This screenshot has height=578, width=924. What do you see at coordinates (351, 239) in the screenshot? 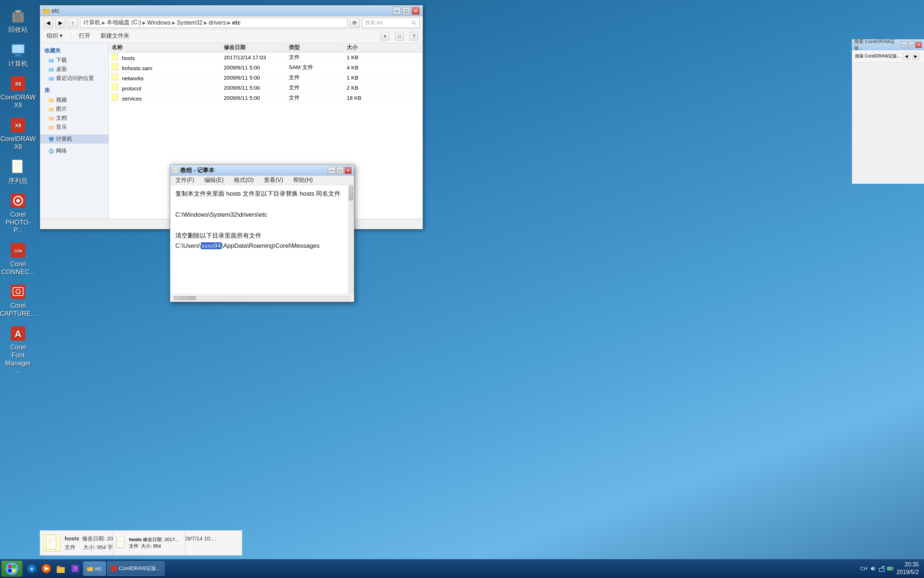
I see `notepad-scrollbar` at bounding box center [351, 239].